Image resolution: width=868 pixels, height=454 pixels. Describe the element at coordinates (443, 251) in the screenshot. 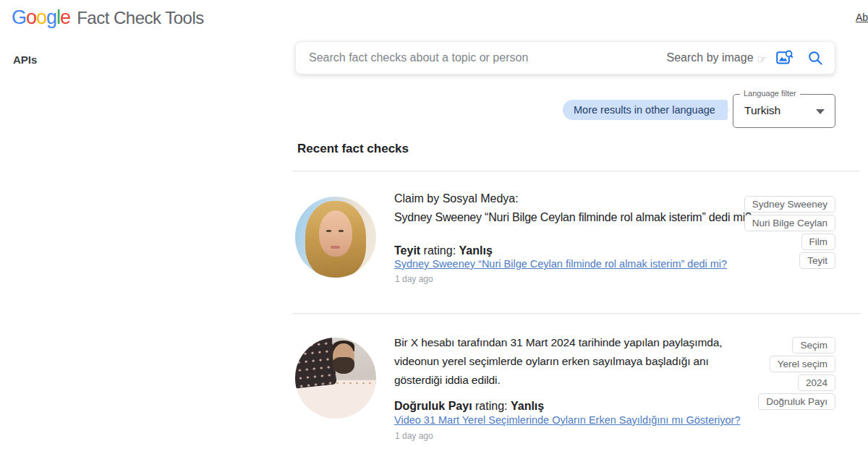

I see `rating-line: Teyit rating: Yanlış` at that location.